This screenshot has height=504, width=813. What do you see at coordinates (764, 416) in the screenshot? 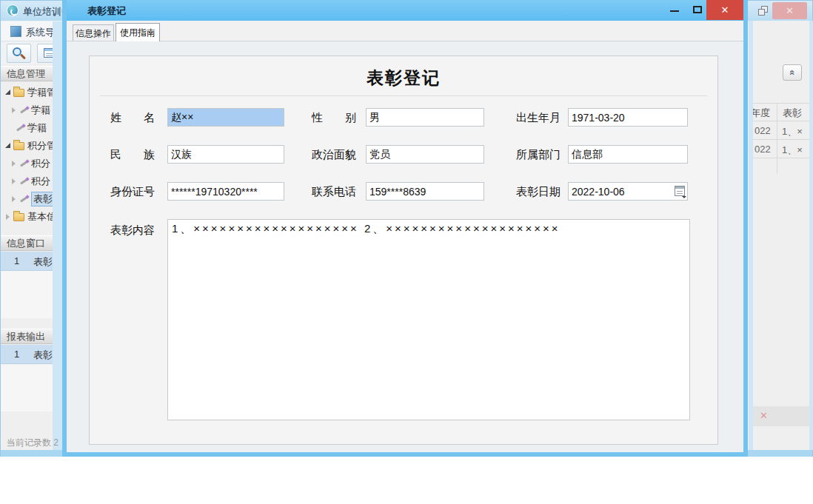
I see `close-tab-icon: ✕` at bounding box center [764, 416].